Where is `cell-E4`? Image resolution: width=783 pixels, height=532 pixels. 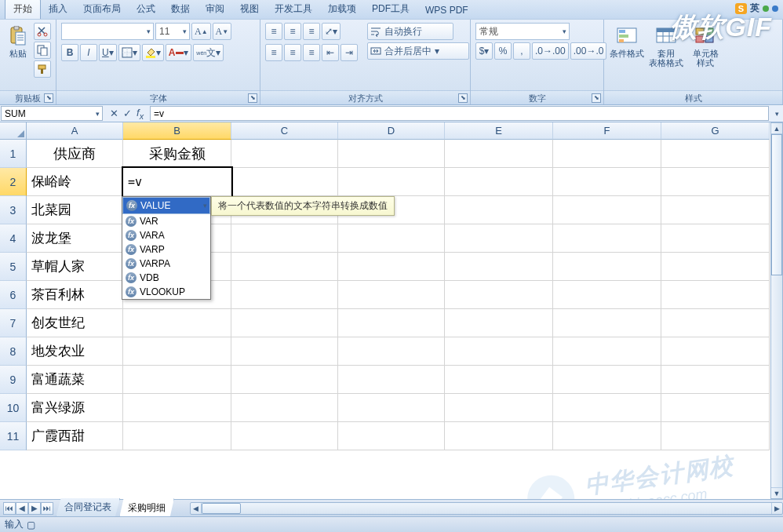 cell-E4 is located at coordinates (499, 239).